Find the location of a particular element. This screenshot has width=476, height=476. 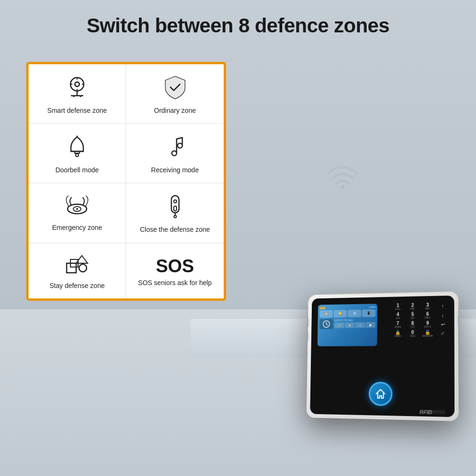

device-body: 📶📶 ⊙ 85% 🏠 🔔 ⚙ 📱 is located at coordinates (383, 357).